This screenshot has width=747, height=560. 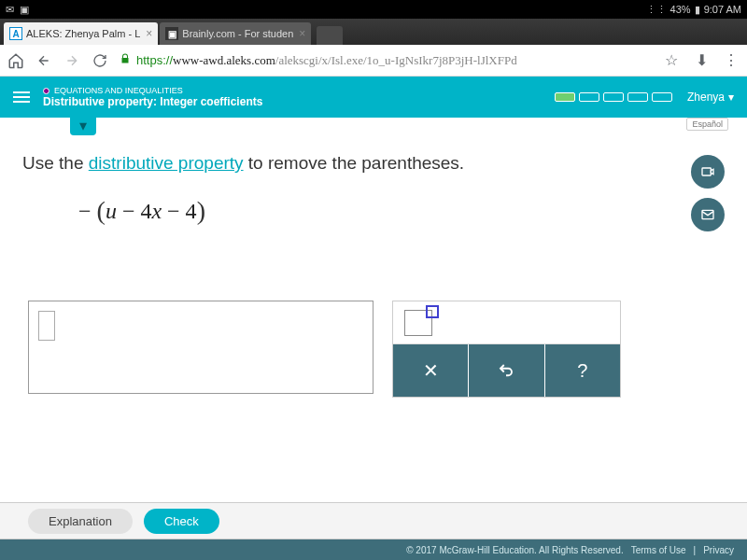 What do you see at coordinates (24, 9) in the screenshot?
I see `picture-icon: ▣` at bounding box center [24, 9].